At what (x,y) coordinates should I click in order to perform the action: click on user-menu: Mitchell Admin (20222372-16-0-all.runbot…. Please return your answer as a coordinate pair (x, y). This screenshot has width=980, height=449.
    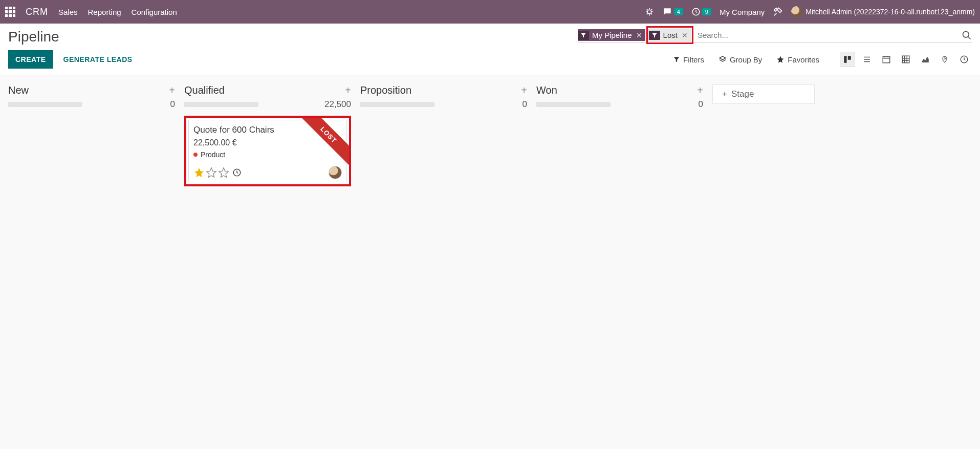
    Looking at the image, I should click on (883, 12).